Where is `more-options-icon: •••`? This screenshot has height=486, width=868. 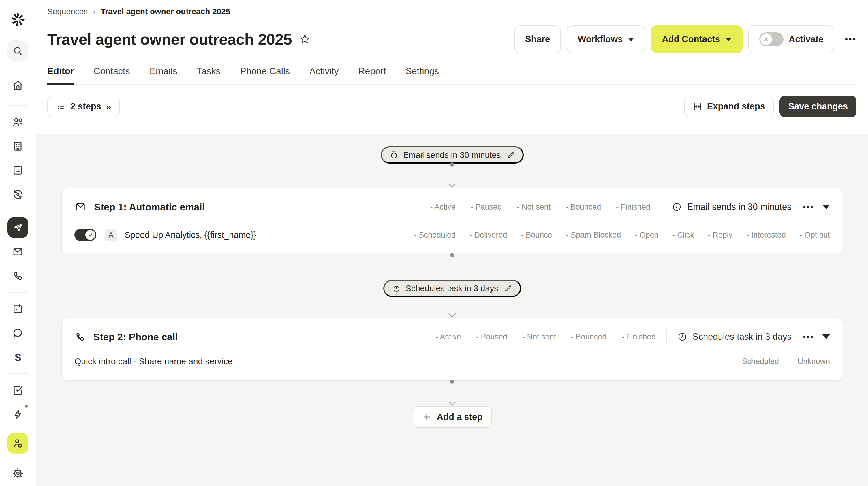 more-options-icon: ••• is located at coordinates (850, 39).